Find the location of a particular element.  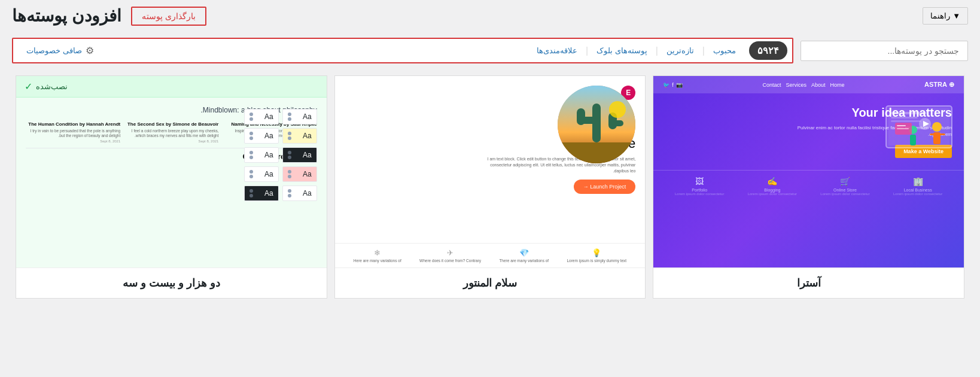

font-samples: Aa Aa Aa Aa is located at coordinates (281, 155).